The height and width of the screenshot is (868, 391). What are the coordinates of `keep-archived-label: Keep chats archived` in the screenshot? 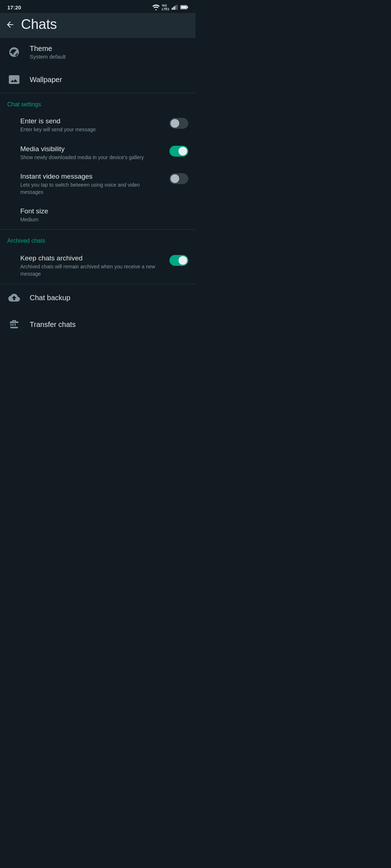 It's located at (92, 258).